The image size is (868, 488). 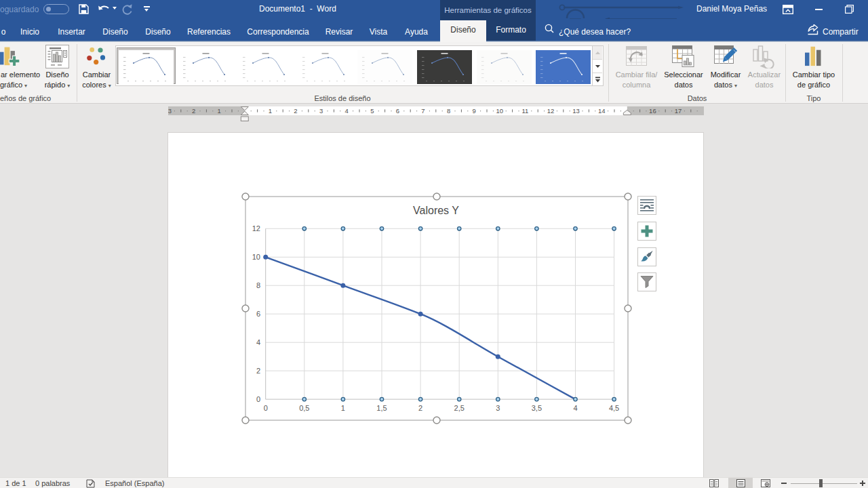 I want to click on svg-text: 2,5, so click(x=460, y=408).